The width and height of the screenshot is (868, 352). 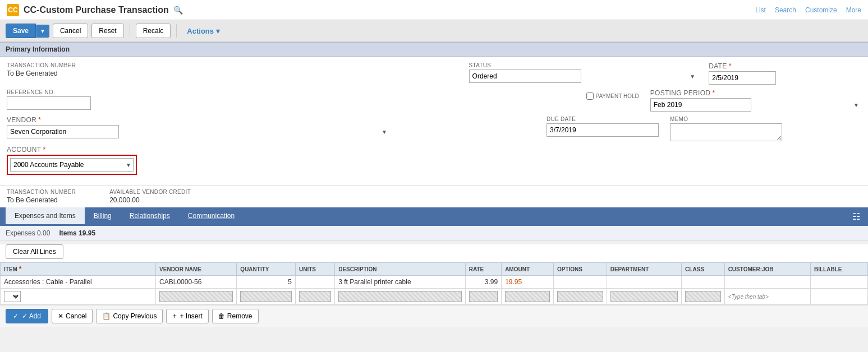 I want to click on cell-options, so click(x=580, y=282).